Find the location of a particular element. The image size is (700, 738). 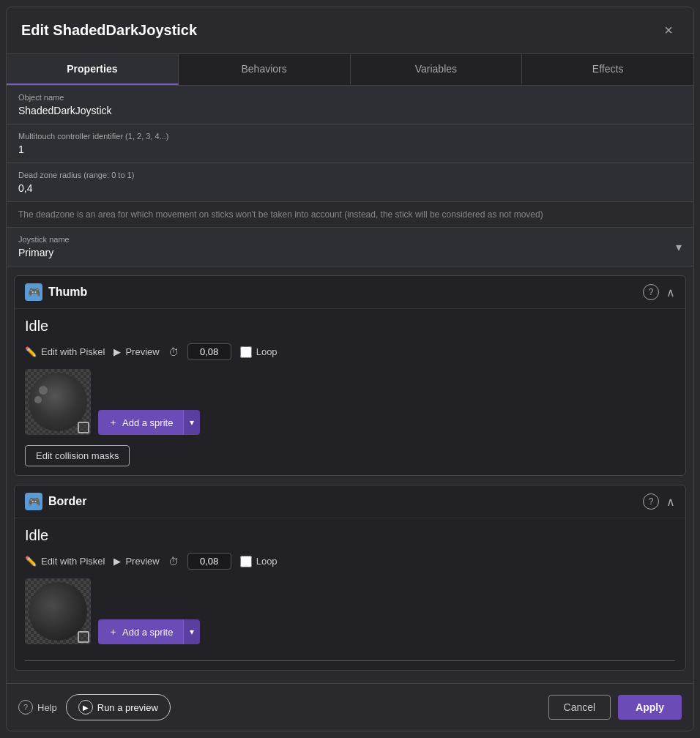

help-circle-icon: ? is located at coordinates (26, 707).